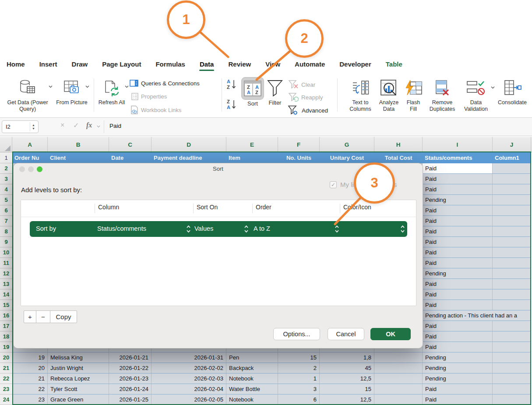 Image resolution: width=532 pixels, height=405 pixels. What do you see at coordinates (252, 400) in the screenshot?
I see `cell-E24: Notebook` at bounding box center [252, 400].